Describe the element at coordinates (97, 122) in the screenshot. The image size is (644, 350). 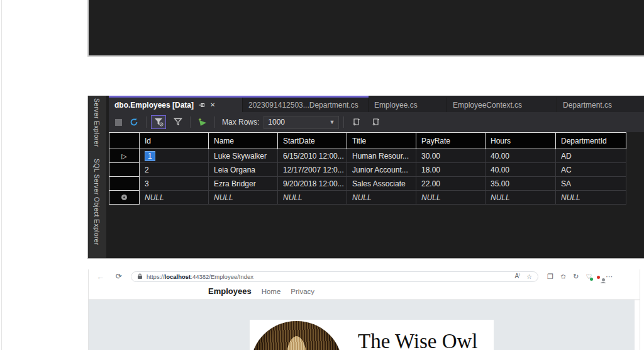
I see `sidebar-item-server-explorer: Server Explorer` at that location.